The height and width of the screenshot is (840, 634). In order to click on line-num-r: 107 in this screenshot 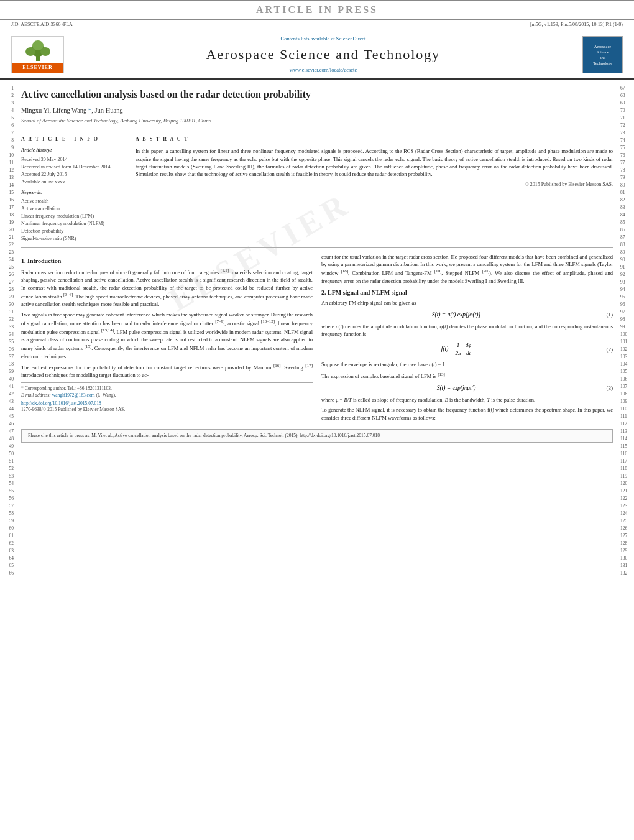, I will do `click(627, 387)`.